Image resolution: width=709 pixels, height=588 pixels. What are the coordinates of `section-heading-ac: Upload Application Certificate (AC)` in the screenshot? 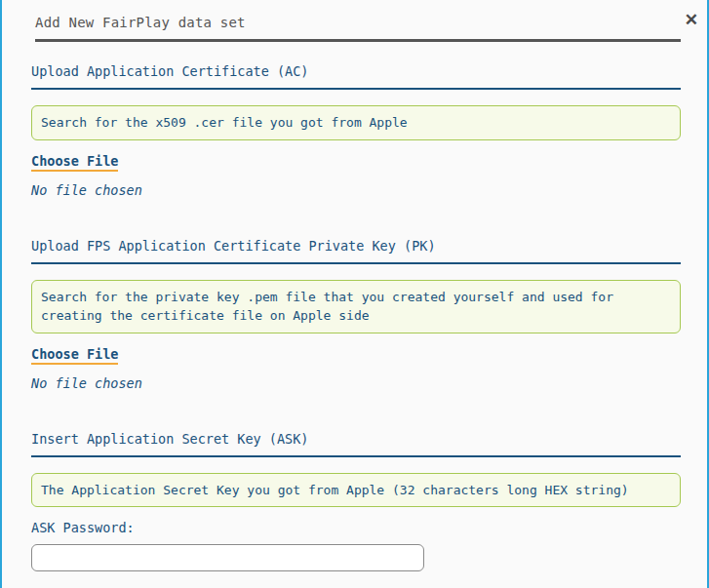 It's located at (356, 76).